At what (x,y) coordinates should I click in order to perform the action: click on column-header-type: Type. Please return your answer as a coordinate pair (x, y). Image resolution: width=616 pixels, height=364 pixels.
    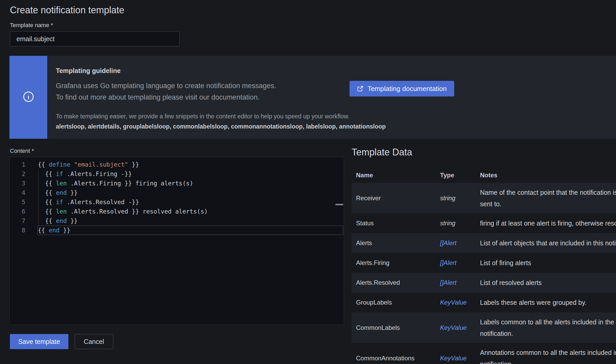
    Looking at the image, I should click on (456, 175).